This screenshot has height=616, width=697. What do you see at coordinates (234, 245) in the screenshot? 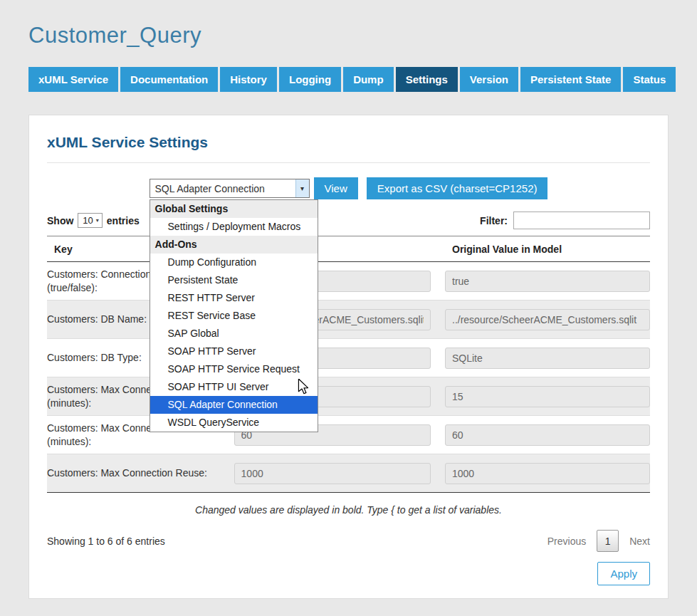
I see `dropdown-group-add-ons: Add-Ons` at bounding box center [234, 245].